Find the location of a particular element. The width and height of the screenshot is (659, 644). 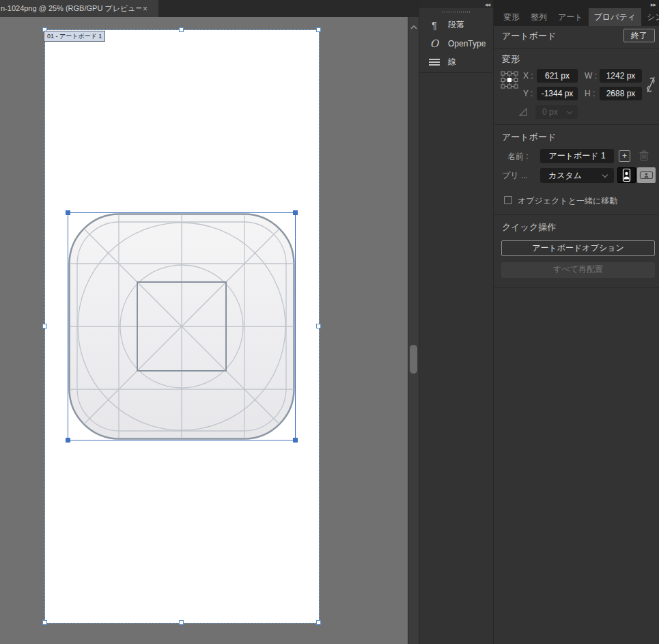

dock-item-paragraph: ¶ 段落 is located at coordinates (456, 25).